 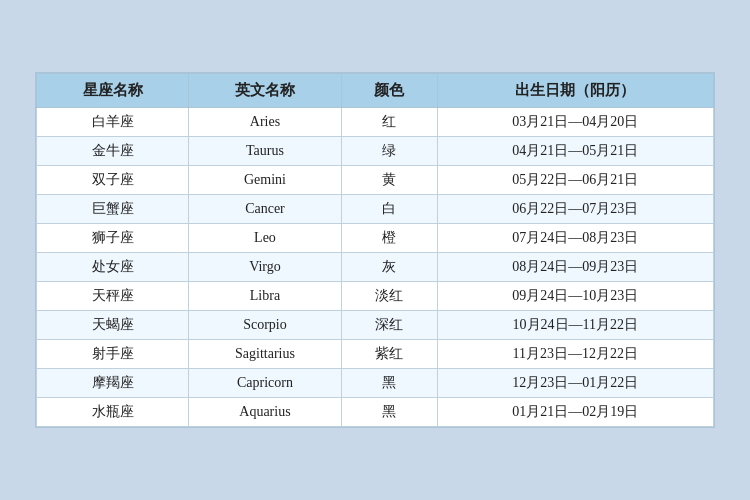 I want to click on cell-zh: 双子座, so click(x=113, y=180).